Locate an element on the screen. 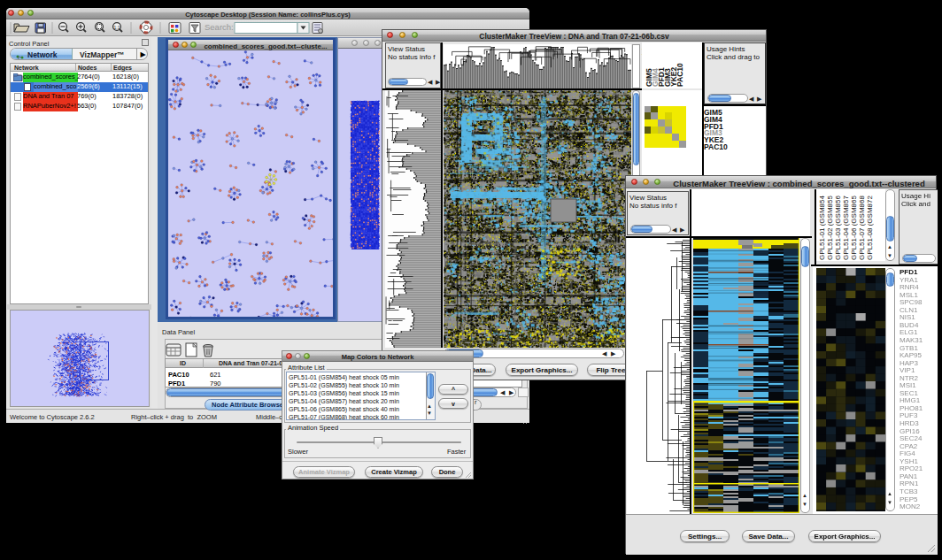  svg-text: 1:1 is located at coordinates (117, 27).